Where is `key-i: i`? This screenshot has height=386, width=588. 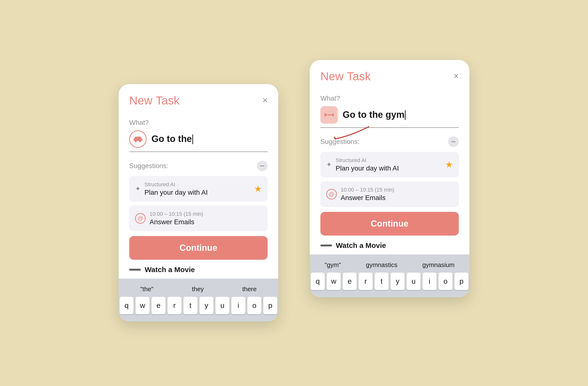 key-i: i is located at coordinates (238, 305).